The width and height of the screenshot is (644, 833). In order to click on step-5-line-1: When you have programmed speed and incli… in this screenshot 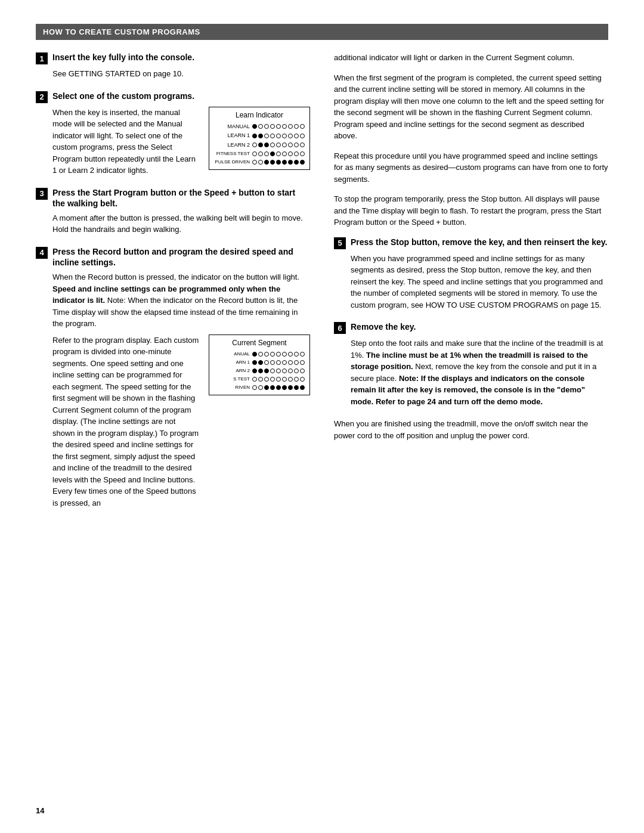, I will do `click(479, 282)`.